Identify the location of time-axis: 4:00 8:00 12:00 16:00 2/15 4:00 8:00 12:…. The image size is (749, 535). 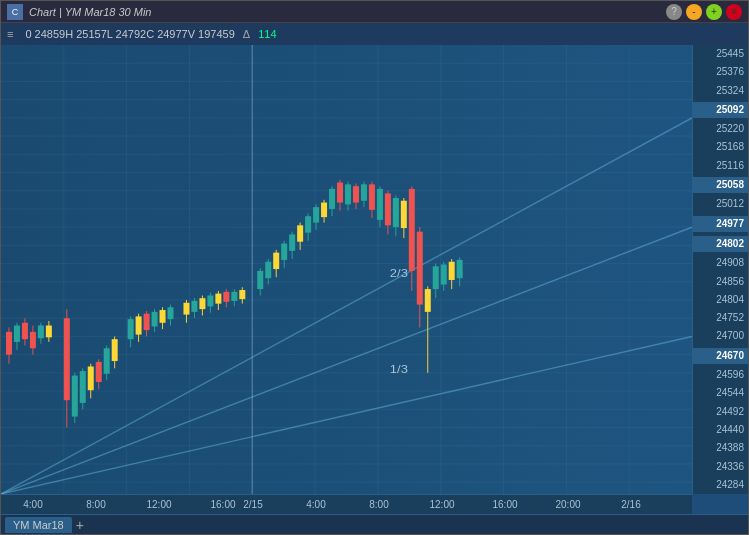
(346, 504).